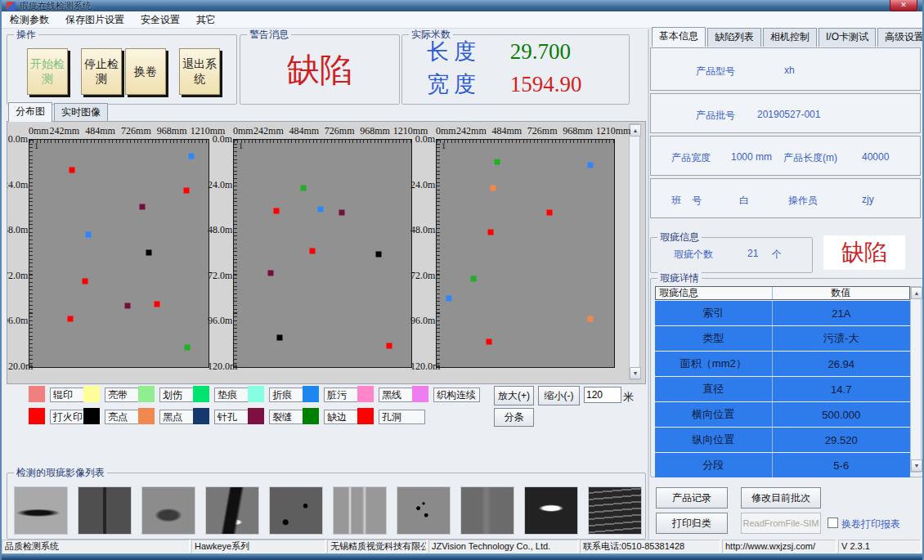  Describe the element at coordinates (790, 38) in the screenshot. I see `tab-相机控制: 相机控制` at that location.